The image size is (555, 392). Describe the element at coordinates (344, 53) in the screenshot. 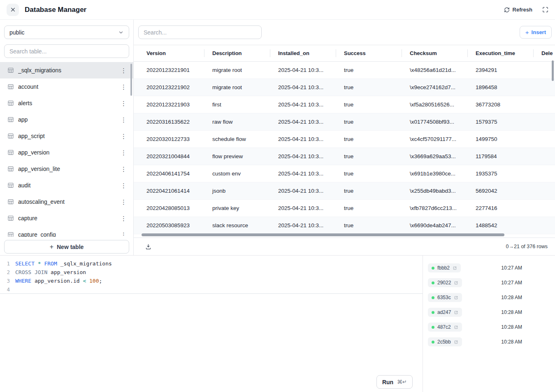

I see `table-header-row: VersionDescriptionInstalled_onSuccessChe…` at that location.